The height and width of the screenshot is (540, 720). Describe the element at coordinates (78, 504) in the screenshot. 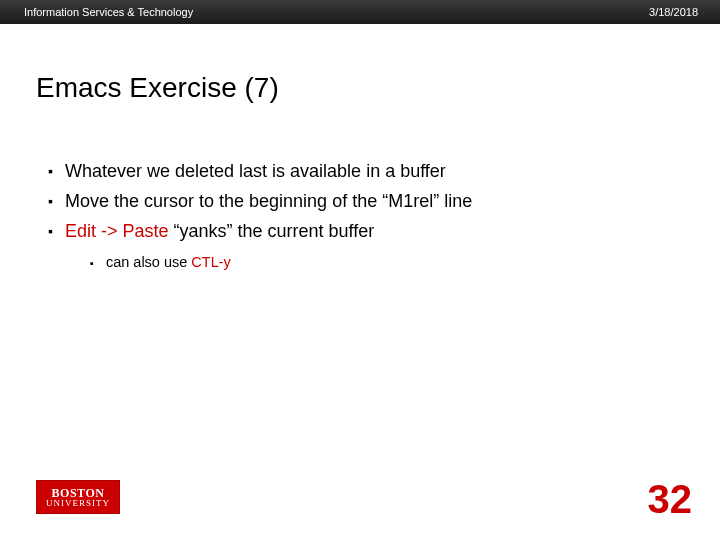

I see `logo-line2: UNIVERSITY` at that location.